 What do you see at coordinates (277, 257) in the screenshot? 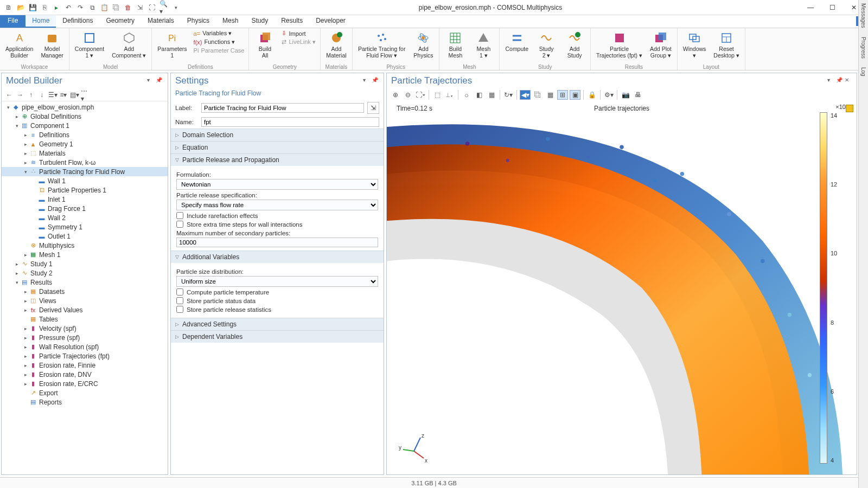
I see `section-additional-variables: ▽Additional Variables` at bounding box center [277, 257].